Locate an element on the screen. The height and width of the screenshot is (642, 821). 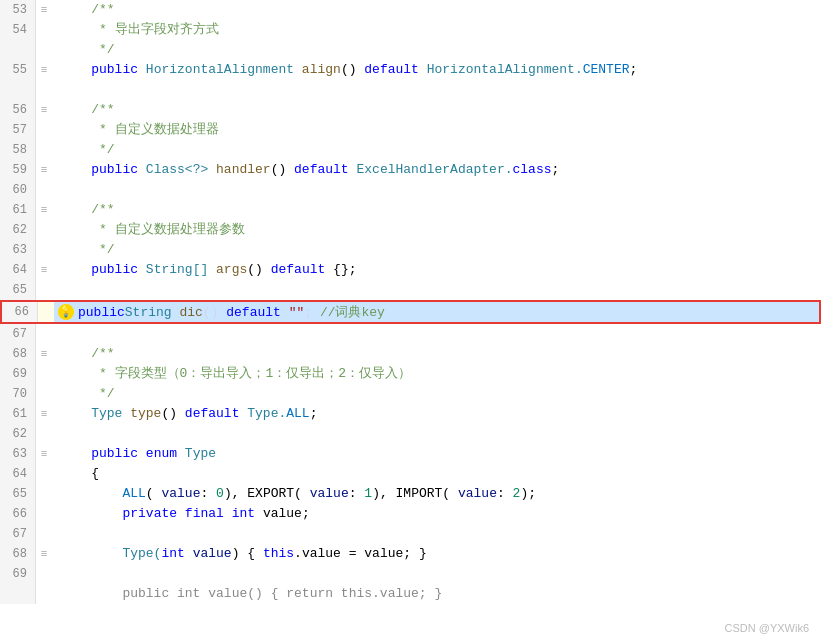
code-line: 67 is located at coordinates (410, 334).